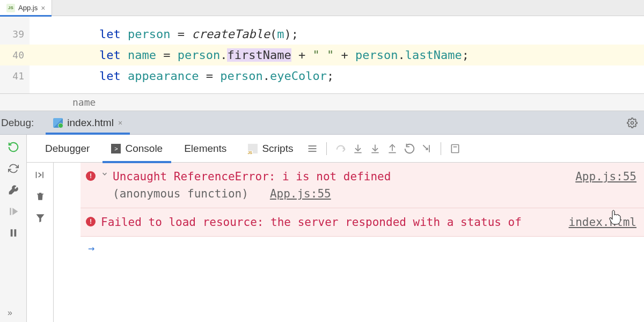 The width and height of the screenshot is (644, 322). I want to click on debug-session-label: index.html, so click(90, 123).